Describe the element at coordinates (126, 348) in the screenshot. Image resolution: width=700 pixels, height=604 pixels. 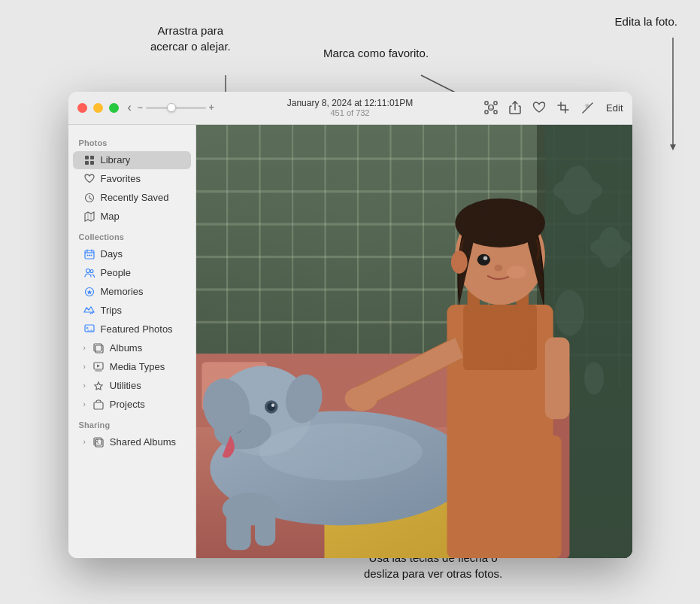
I see `albums-label: Albums` at that location.